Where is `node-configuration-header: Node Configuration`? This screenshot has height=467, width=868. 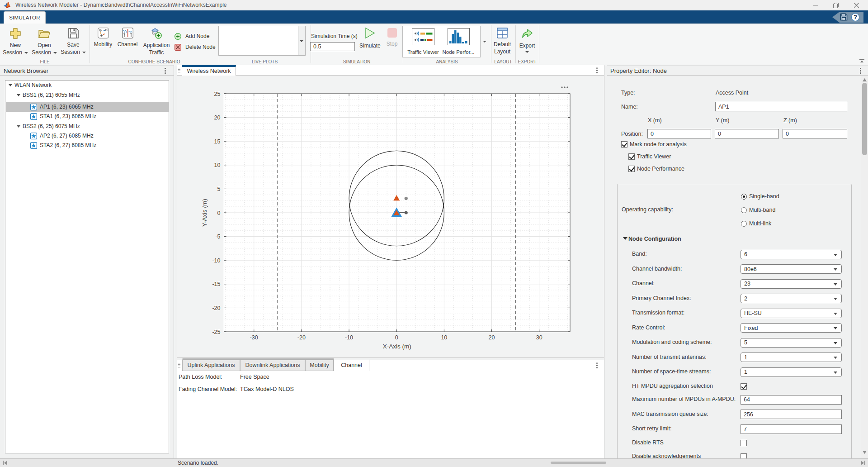
node-configuration-header: Node Configuration is located at coordinates (655, 239).